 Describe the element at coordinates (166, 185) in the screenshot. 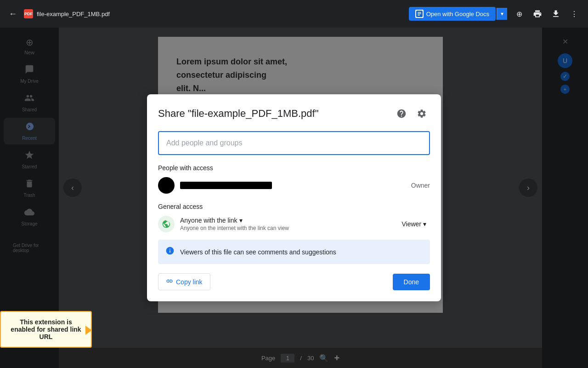

I see `person-avatar` at that location.